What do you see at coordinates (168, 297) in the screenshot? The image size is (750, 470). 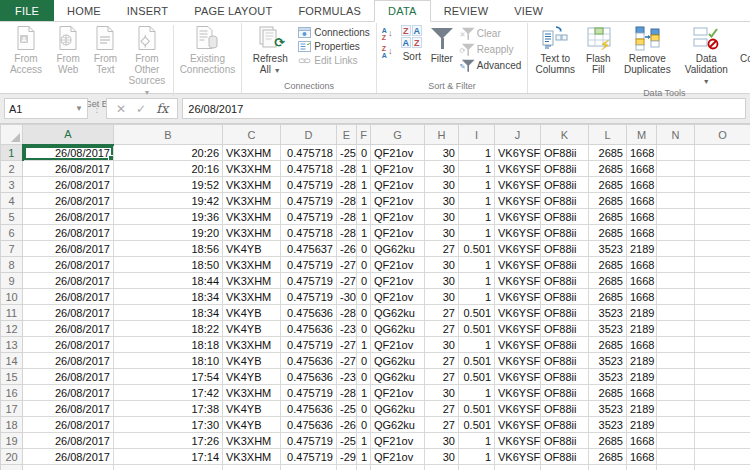 I see `cell-B10: 18:34` at bounding box center [168, 297].